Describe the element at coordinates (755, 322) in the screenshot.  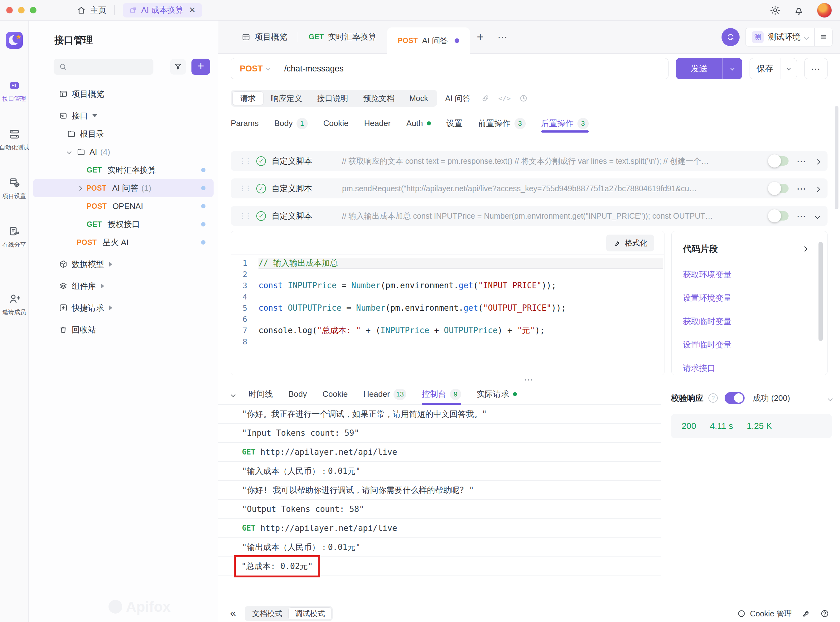
I see `snippet-link: 获取临时变量` at that location.